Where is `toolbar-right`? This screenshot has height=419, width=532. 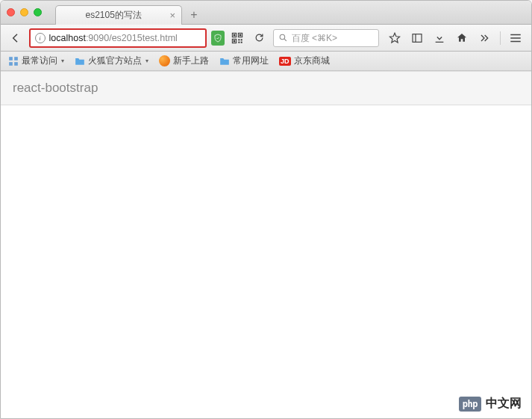 toolbar-right is located at coordinates (439, 38).